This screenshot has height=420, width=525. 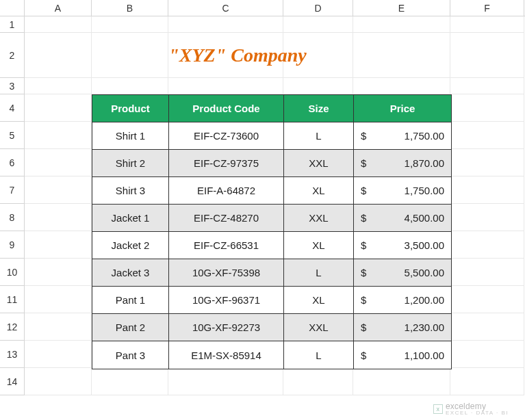 I want to click on cell-F1, so click(x=487, y=25).